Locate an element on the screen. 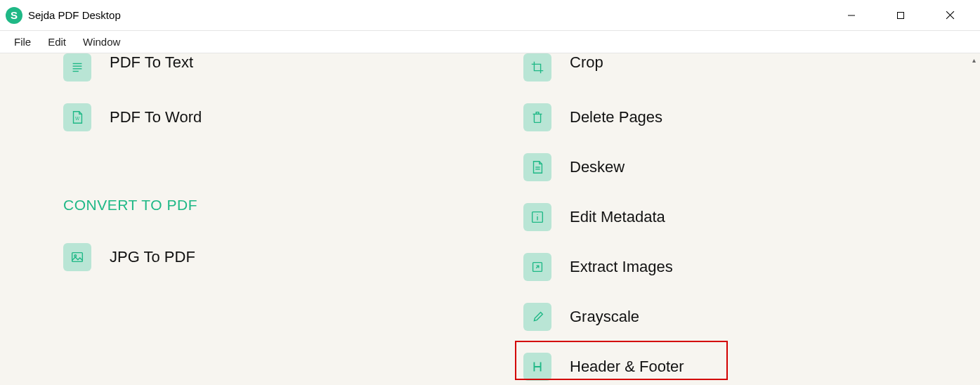  window-controls is located at coordinates (901, 15).